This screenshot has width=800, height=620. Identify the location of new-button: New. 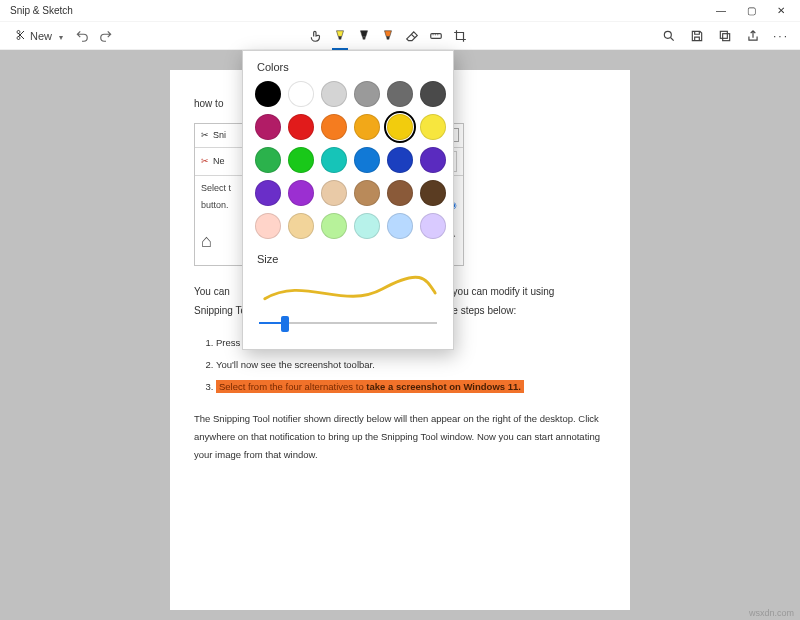
(38, 36).